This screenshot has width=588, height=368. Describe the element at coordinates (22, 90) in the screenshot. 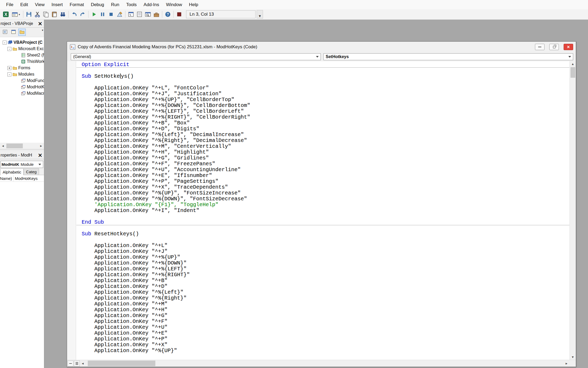

I see `project-tree-list: -VBAProject (C-Microsoft ExcSheet2 (NThi…` at that location.